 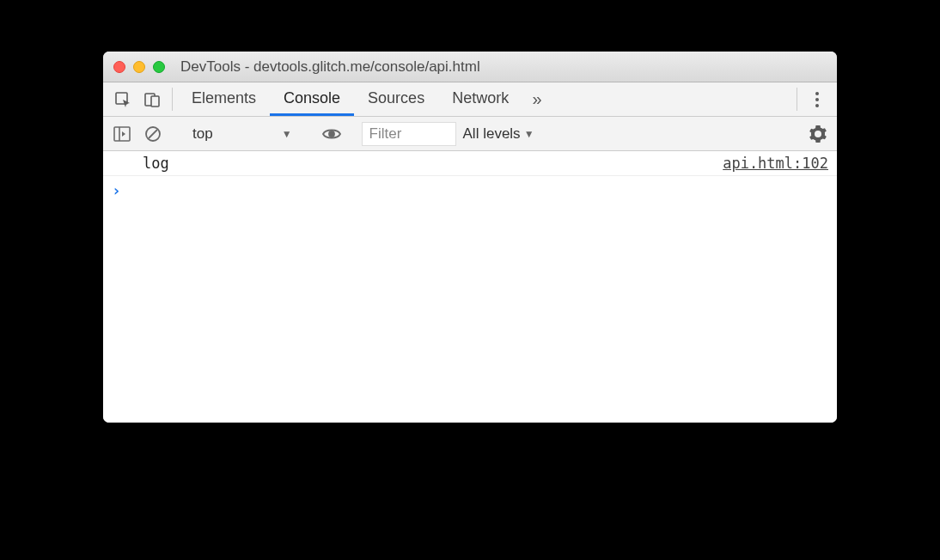 What do you see at coordinates (470, 100) in the screenshot?
I see `tab-bar: Elements Console Sources Network »` at bounding box center [470, 100].